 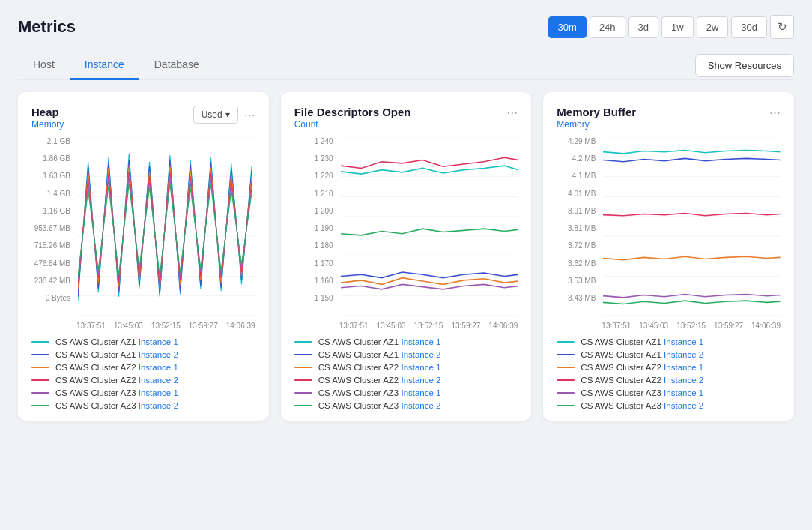 I want to click on card-header: Heap Memory Used ▾ ···, so click(x=144, y=118).